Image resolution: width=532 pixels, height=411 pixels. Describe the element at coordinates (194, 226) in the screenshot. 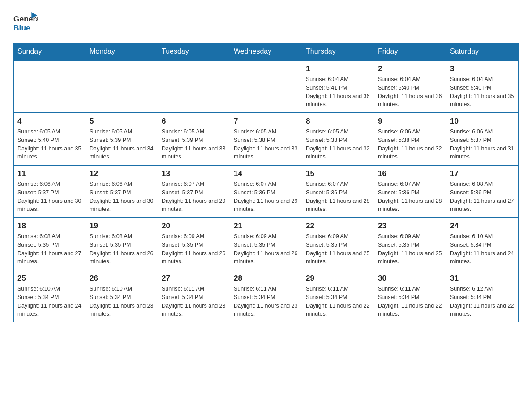

I see `day-number: 20` at that location.